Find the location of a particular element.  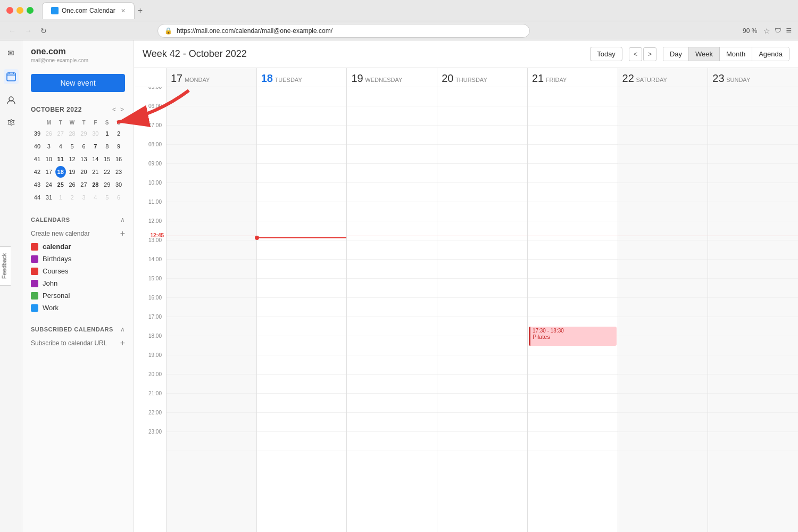

calendar-checkbox-courses is located at coordinates (35, 271).